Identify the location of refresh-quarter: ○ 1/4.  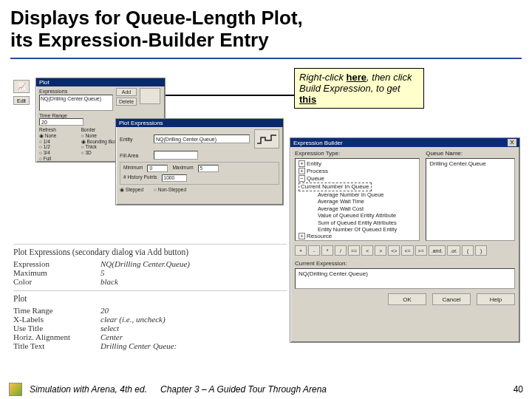
(59, 142).